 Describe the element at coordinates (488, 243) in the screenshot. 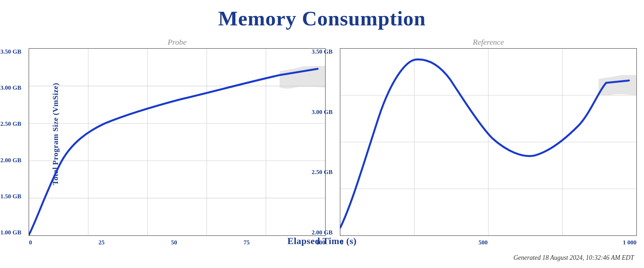

I see `reference-x-tick-labels: 0 500 1 000` at that location.